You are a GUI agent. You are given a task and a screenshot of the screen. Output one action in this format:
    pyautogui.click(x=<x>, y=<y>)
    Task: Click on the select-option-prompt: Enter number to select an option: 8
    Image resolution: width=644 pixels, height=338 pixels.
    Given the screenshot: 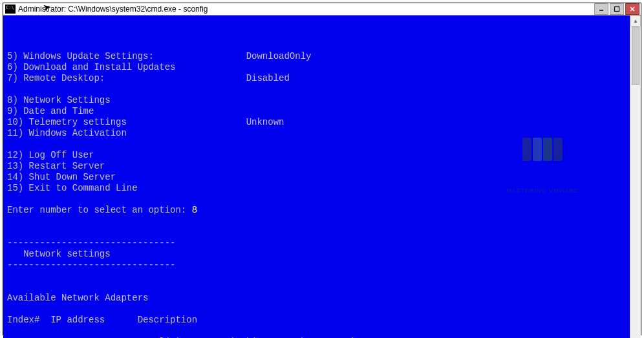 What is the action you would take?
    pyautogui.click(x=102, y=210)
    